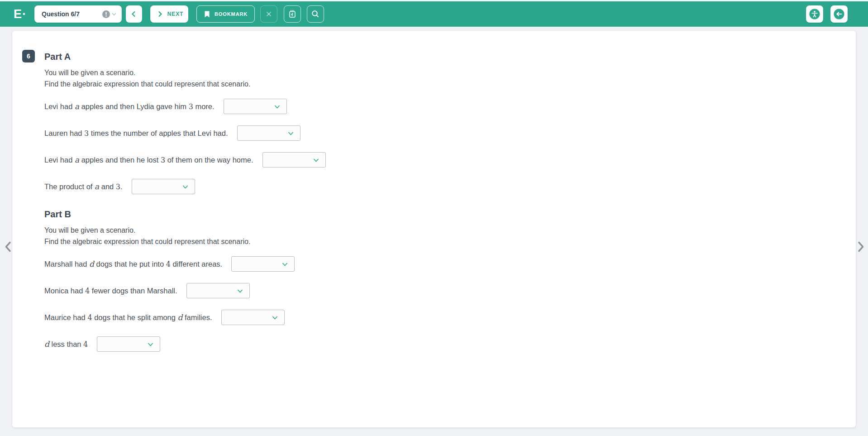 The image size is (868, 436). Describe the element at coordinates (83, 187) in the screenshot. I see `row-text: The product of a and 3.` at that location.